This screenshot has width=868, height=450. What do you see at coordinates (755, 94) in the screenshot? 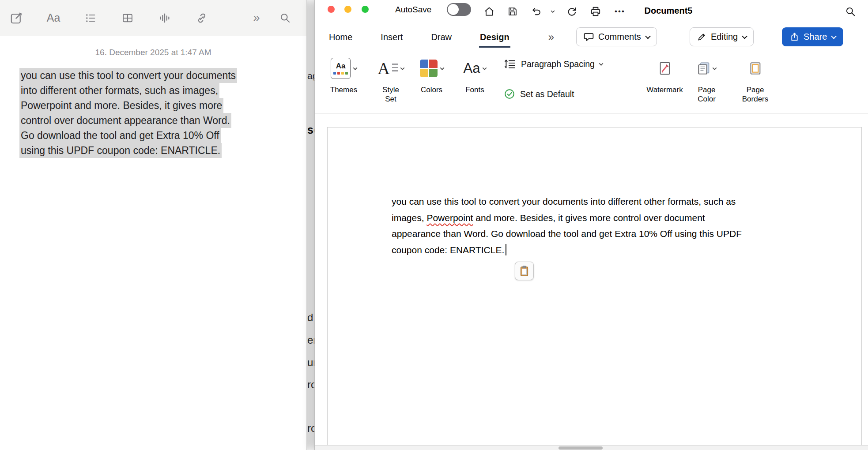
I see `page-borders-label: PageBorders` at bounding box center [755, 94].